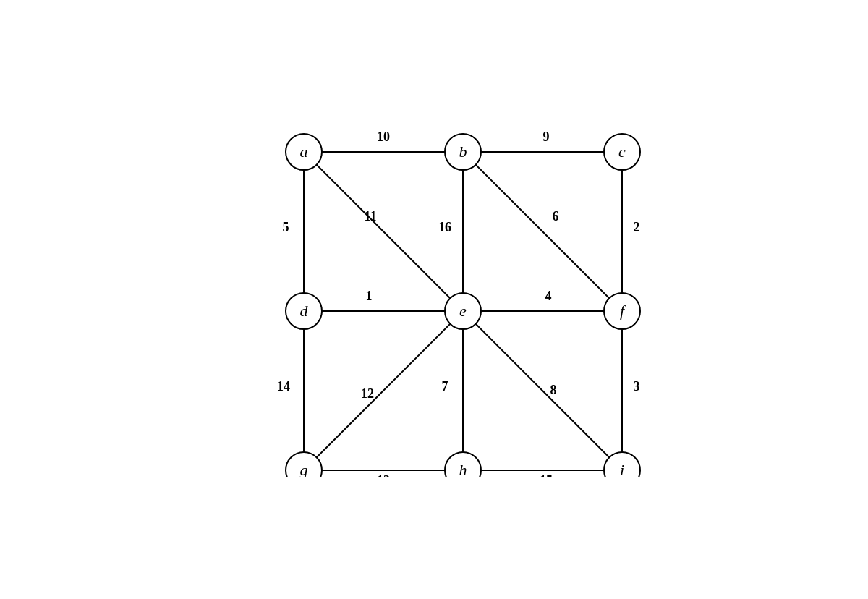  What do you see at coordinates (463, 152) in the screenshot?
I see `svg-text: b` at bounding box center [463, 152].